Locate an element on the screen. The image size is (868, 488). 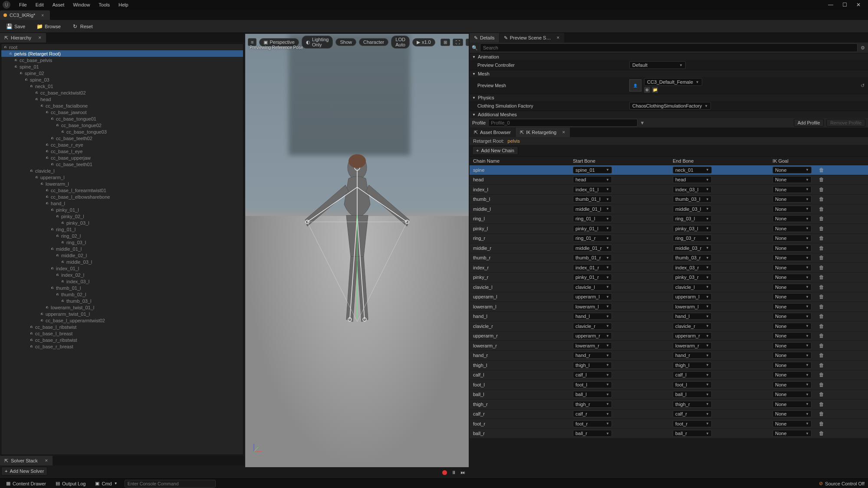
bone-node: ⎌ring_01_l is located at coordinates (122, 229).